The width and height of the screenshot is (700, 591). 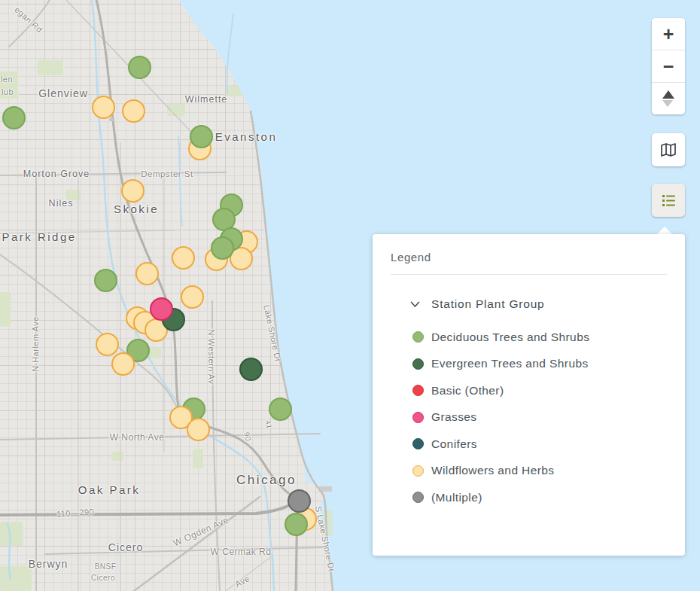 What do you see at coordinates (540, 444) in the screenshot?
I see `legend-item-conifers: Conifers` at bounding box center [540, 444].